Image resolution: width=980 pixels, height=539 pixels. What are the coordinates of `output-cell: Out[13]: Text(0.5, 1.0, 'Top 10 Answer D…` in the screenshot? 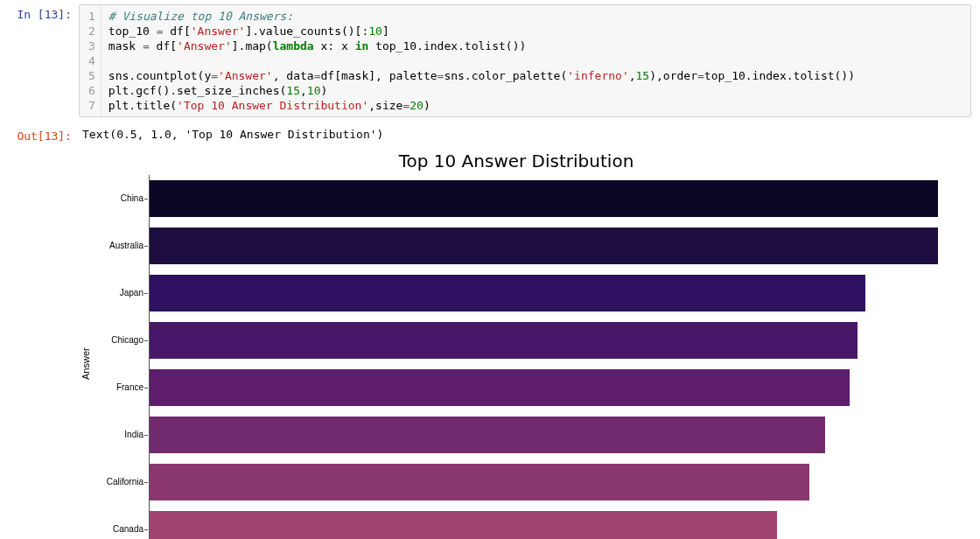 It's located at (490, 136).